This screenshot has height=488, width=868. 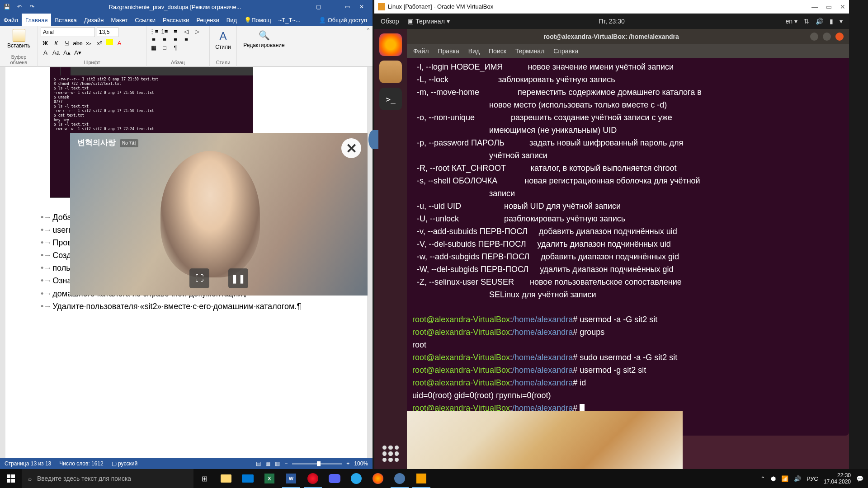 I want to click on taskbar-opera-icon, so click(x=313, y=479).